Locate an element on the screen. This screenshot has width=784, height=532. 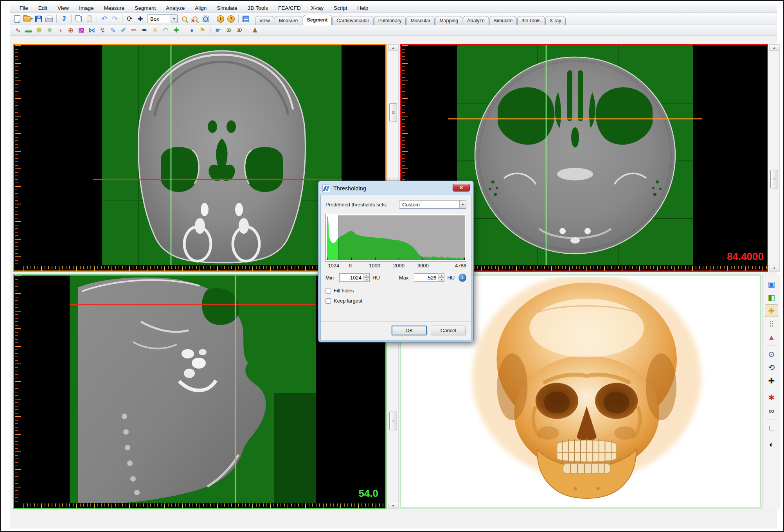
min-spinner: ▲▼ is located at coordinates (367, 278).